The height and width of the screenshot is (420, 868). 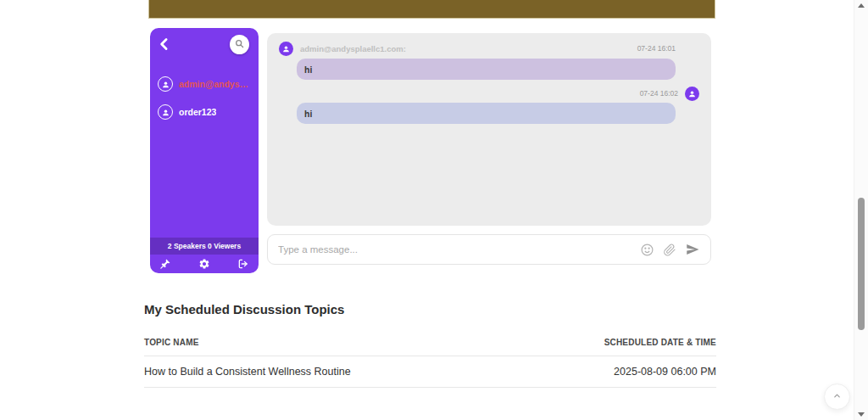 What do you see at coordinates (660, 343) in the screenshot?
I see `column-scheduled-datetime: SCHEDULED DATE & TIME` at bounding box center [660, 343].